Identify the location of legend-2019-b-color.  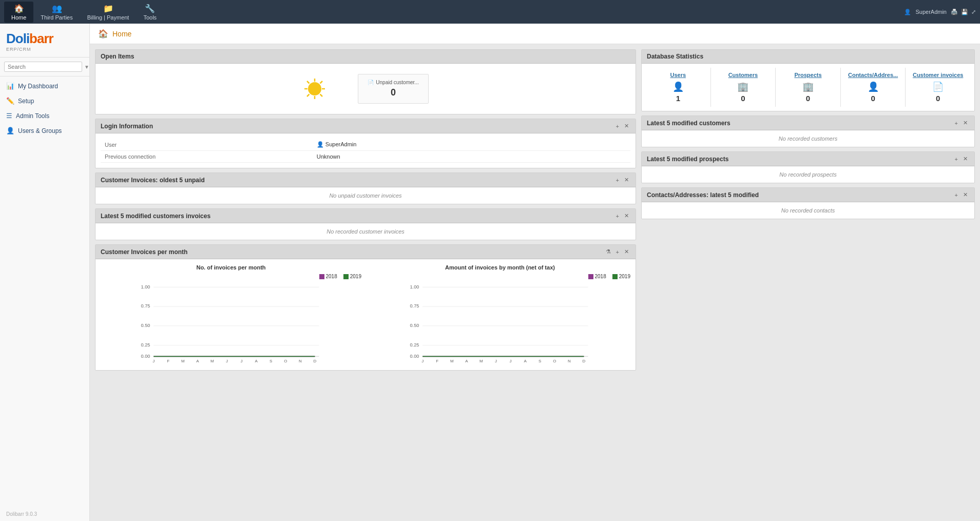
(615, 277).